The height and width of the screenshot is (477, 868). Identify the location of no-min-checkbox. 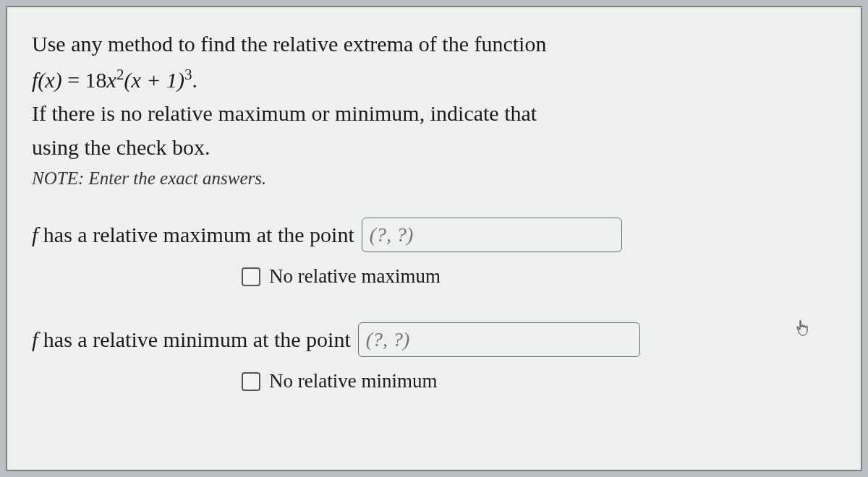
(251, 382).